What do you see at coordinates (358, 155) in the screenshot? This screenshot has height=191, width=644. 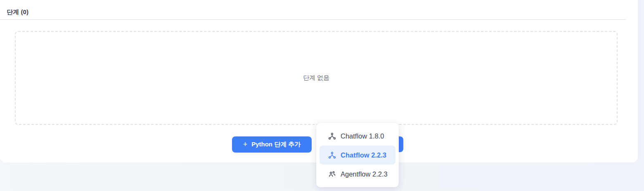 I see `dropdown-item-chatflow-2-2-3-selected: Chatflow 2.2.3` at bounding box center [358, 155].